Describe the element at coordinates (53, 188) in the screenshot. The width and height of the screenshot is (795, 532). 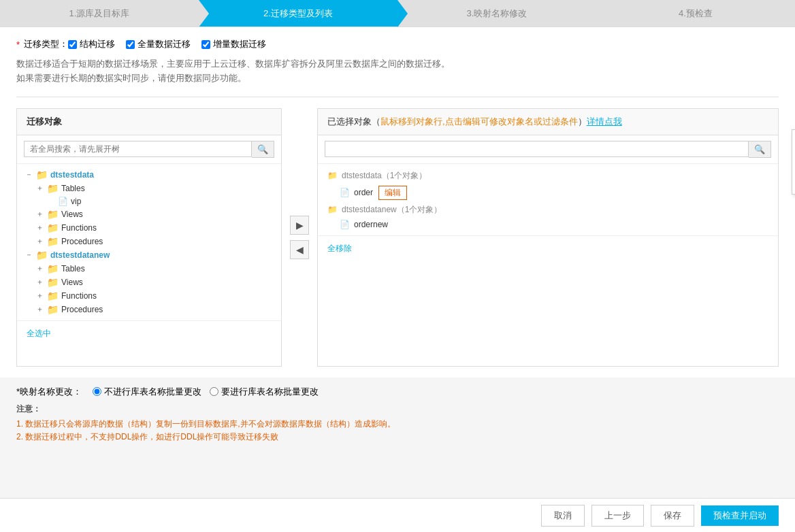
I see `folder-icon-tables-1: 📁` at that location.